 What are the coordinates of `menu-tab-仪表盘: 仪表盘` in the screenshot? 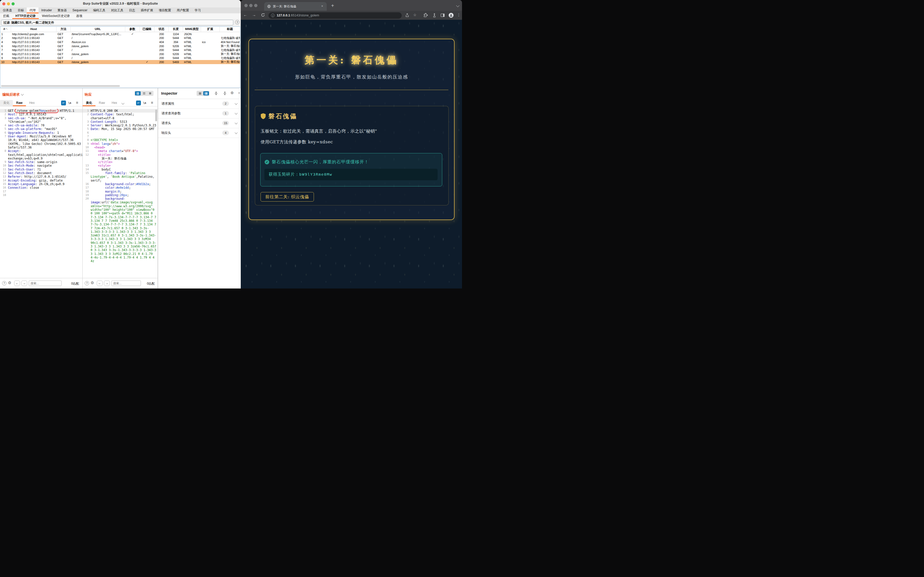 It's located at (8, 10).